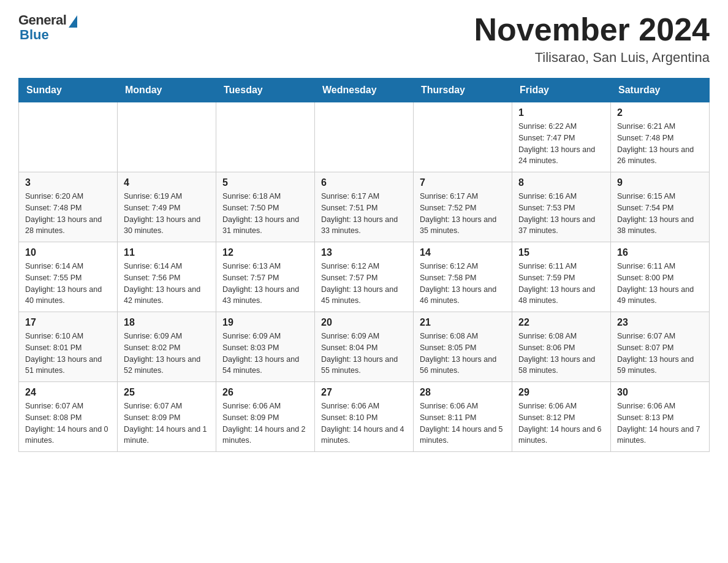  I want to click on day-sun-info: Sunrise: 6:07 AMSunset: 8:09 PMDaylight:…, so click(167, 423).